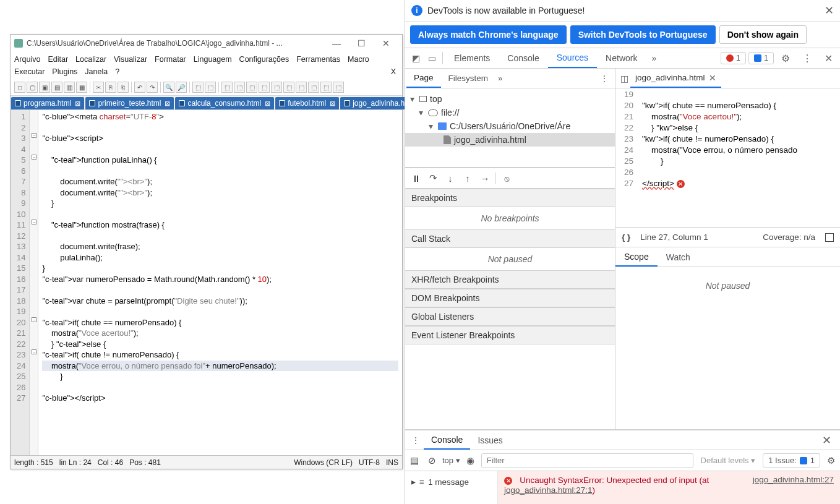 This screenshot has width=840, height=504. I want to click on npp-file-tab: primeiro_teste.html⊠, so click(130, 103).